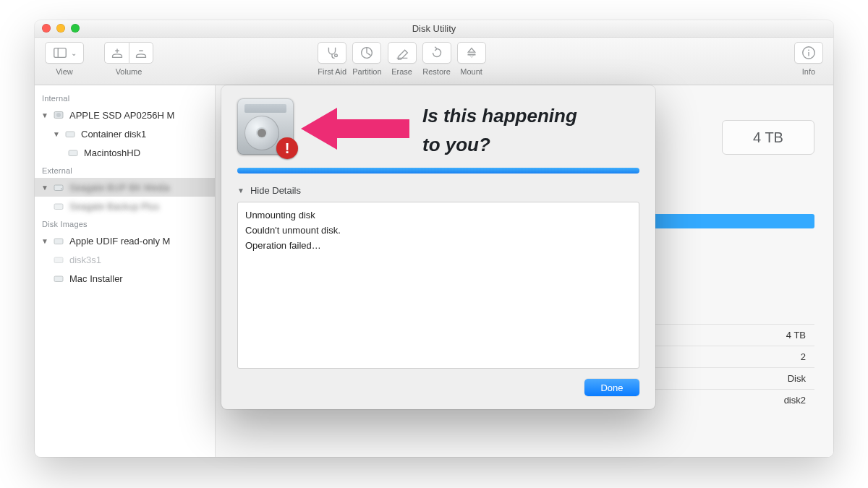  I want to click on restore-label: Restore, so click(437, 72).